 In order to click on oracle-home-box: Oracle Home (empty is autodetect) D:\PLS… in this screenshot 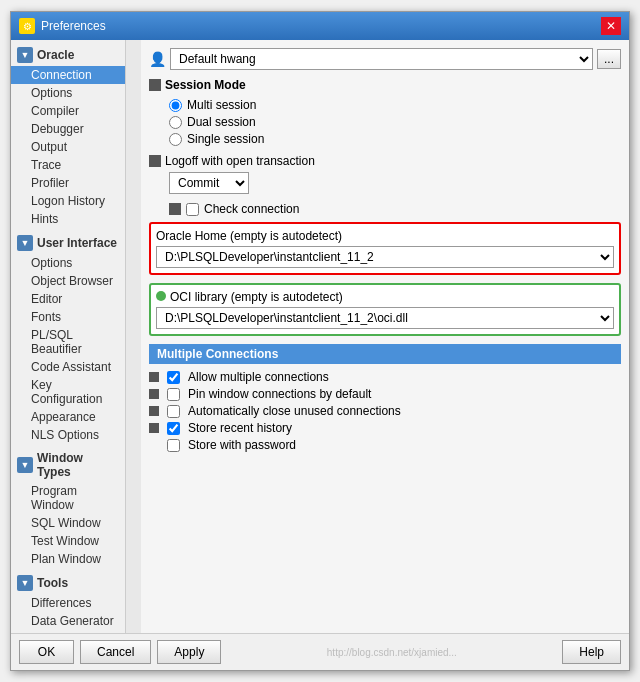, I will do `click(385, 248)`.